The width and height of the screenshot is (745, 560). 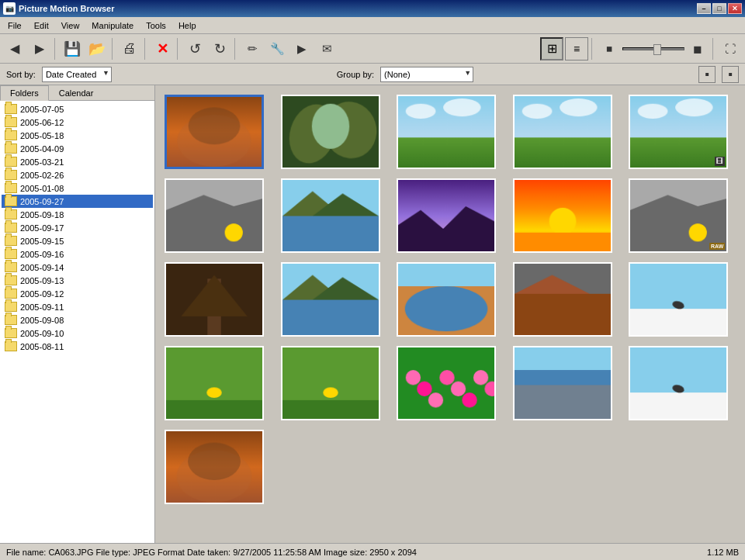 What do you see at coordinates (707, 74) in the screenshot?
I see `view-option-1: ▪` at bounding box center [707, 74].